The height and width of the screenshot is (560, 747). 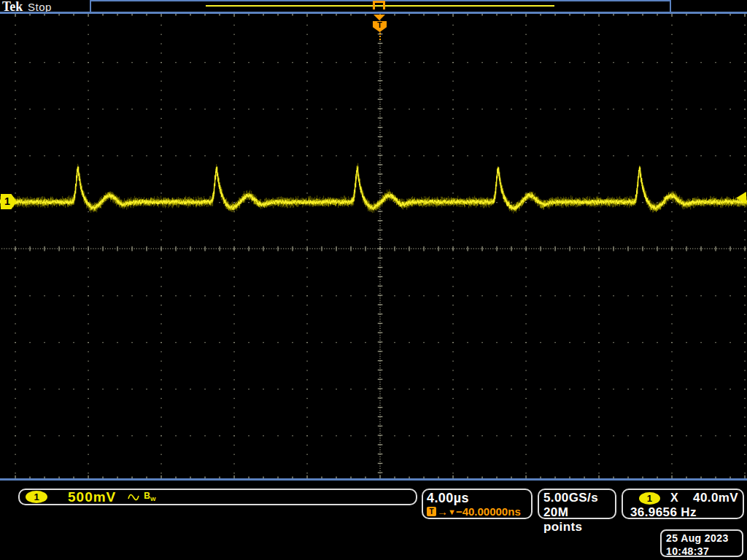 What do you see at coordinates (217, 497) in the screenshot?
I see `channel1-readout: 1 500mV BW` at bounding box center [217, 497].